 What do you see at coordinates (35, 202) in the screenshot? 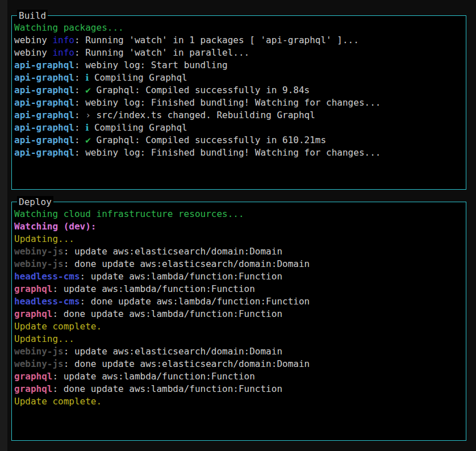
I see `deploy-panel-title: Deploy` at bounding box center [35, 202].